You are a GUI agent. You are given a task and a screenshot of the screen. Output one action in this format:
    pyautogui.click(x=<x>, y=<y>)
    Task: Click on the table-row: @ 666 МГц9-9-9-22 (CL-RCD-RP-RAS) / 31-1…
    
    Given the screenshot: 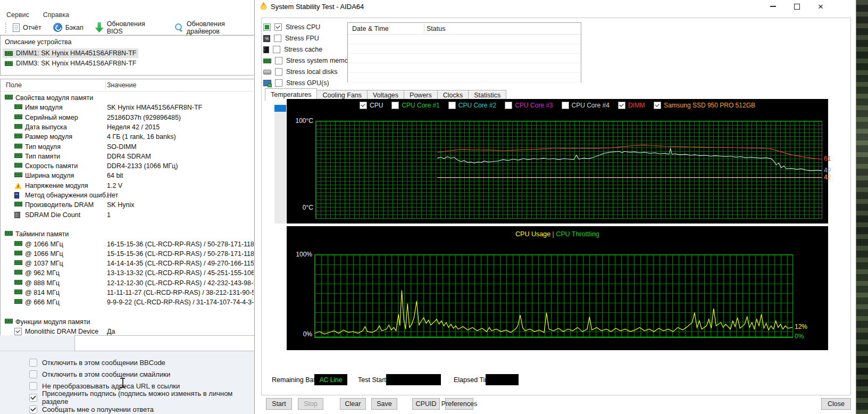 What is the action you would take?
    pyautogui.click(x=127, y=302)
    